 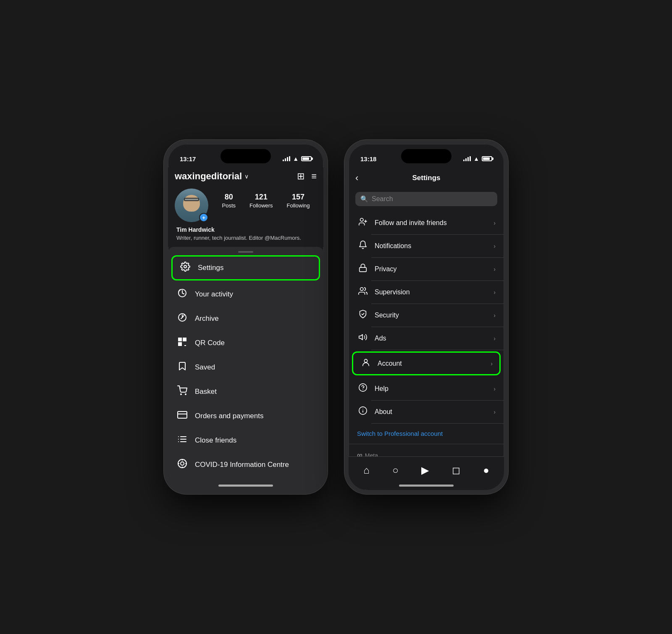 I want to click on back-button: ‹, so click(x=359, y=178).